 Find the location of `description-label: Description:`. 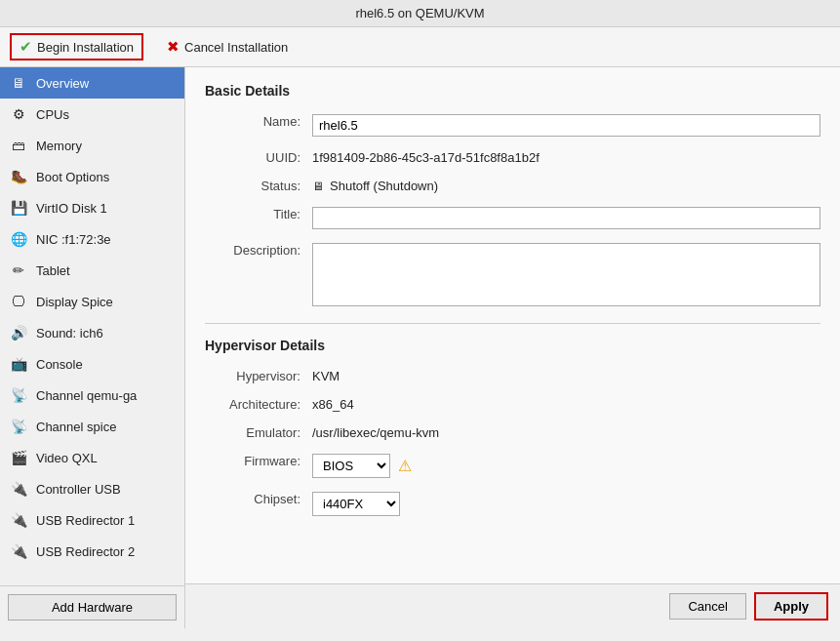

description-label: Description: is located at coordinates (259, 248).